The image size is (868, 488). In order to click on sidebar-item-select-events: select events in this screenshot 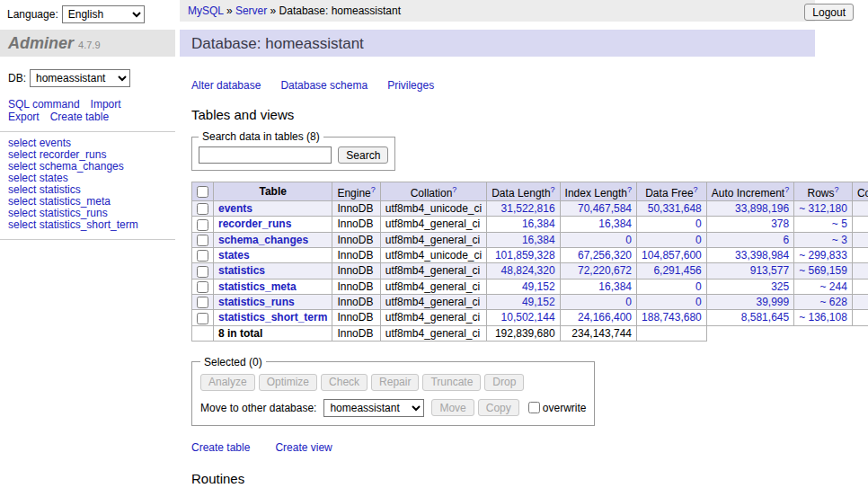, I will do `click(40, 143)`.